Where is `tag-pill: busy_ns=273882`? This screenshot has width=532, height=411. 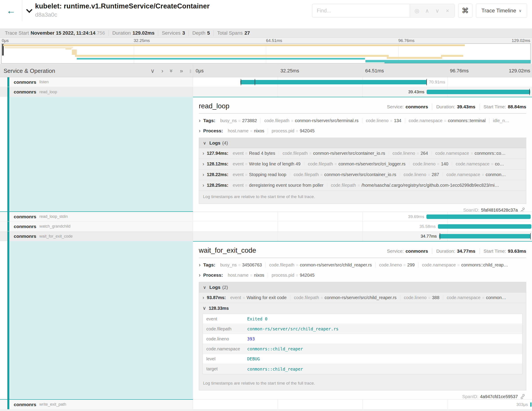
tag-pill: busy_ns=273882 is located at coordinates (239, 121).